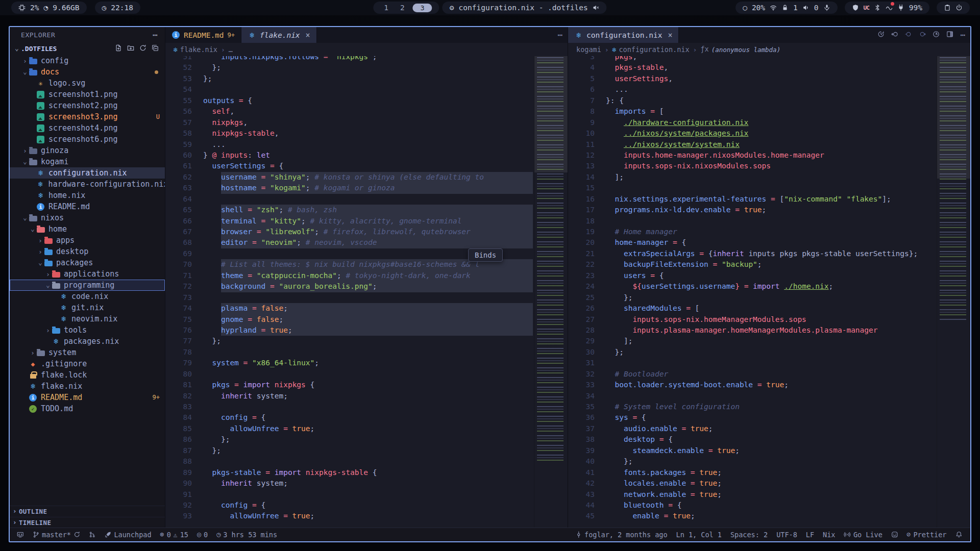 The height and width of the screenshot is (551, 980). Describe the element at coordinates (87, 353) in the screenshot. I see `tree-item-system: ›system` at that location.